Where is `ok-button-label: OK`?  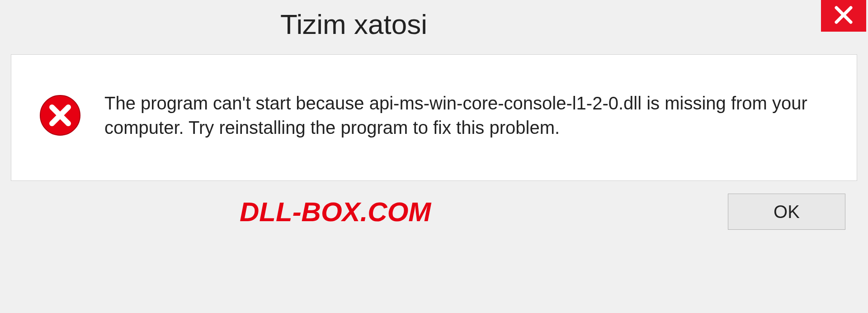 ok-button-label: OK is located at coordinates (787, 212).